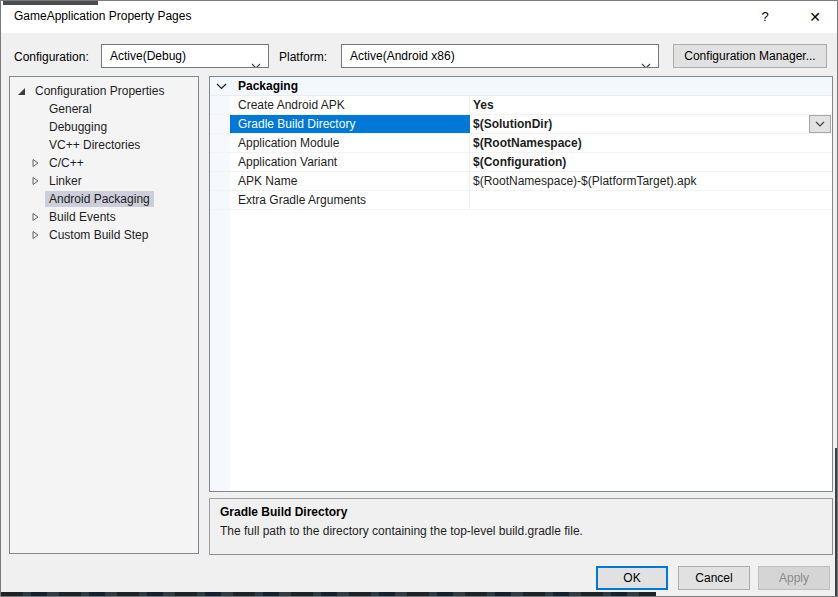 Image resolution: width=838 pixels, height=597 pixels. What do you see at coordinates (651, 143) in the screenshot?
I see `property-value: $(RootNamespace)` at bounding box center [651, 143].